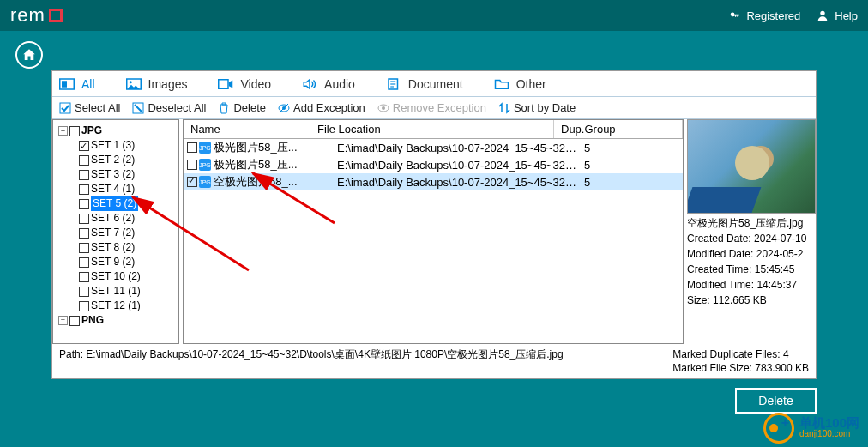  I want to click on tree-item-9: SET 10 (2), so click(116, 276).